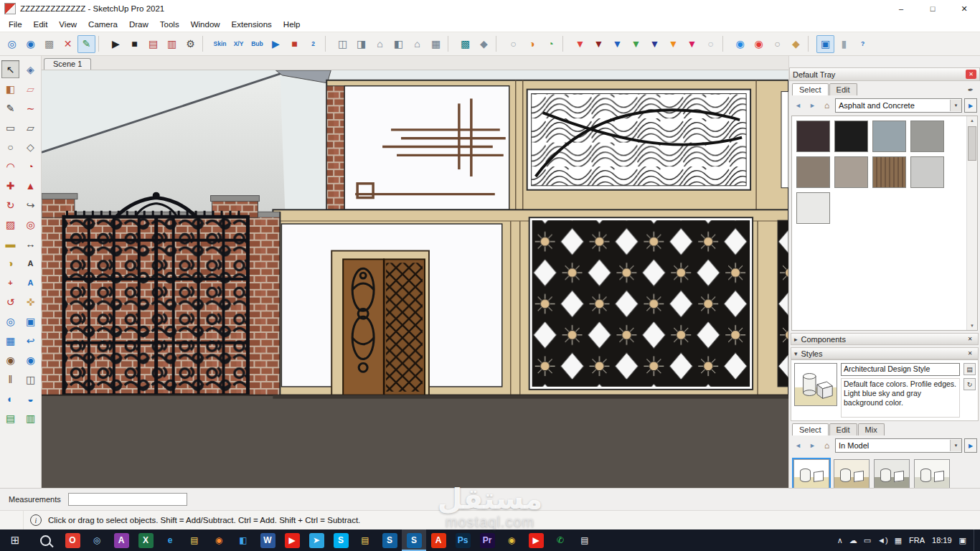 Image resolution: width=980 pixels, height=551 pixels. Describe the element at coordinates (30, 89) in the screenshot. I see `eraser-icon: ▱` at that location.